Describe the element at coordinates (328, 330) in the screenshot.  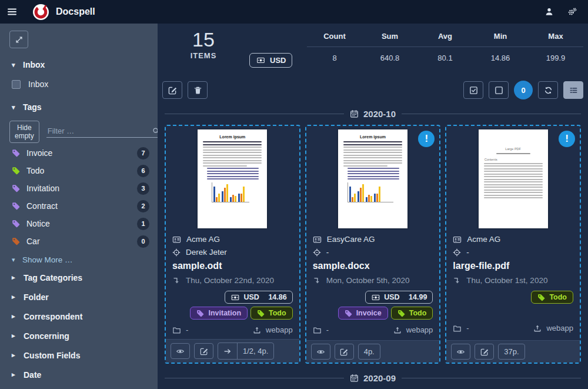
I see `folder-name: -` at that location.